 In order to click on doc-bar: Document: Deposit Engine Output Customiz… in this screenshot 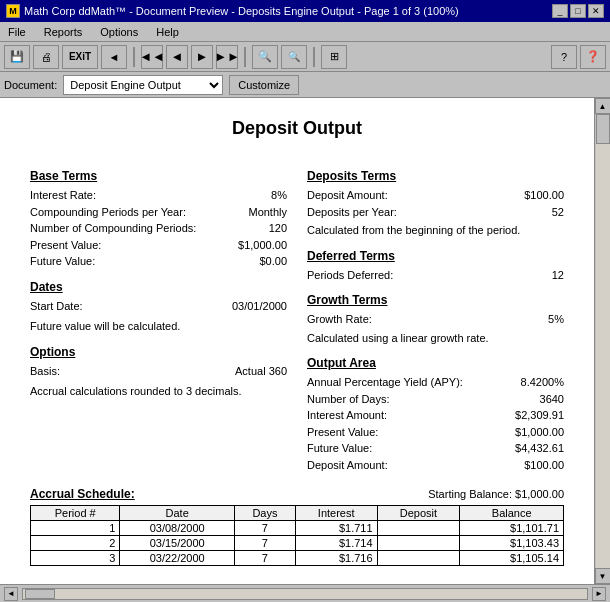, I will do `click(305, 85)`.